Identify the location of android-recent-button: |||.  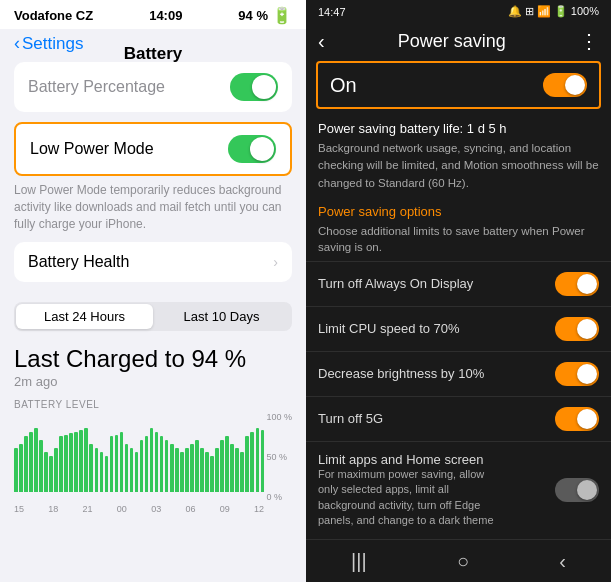
(359, 562).